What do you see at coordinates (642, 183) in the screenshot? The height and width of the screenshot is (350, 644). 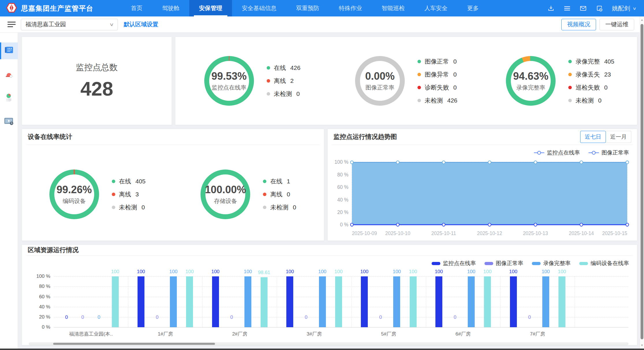 I see `vertical-scrollbar: ▲ ▼` at bounding box center [642, 183].